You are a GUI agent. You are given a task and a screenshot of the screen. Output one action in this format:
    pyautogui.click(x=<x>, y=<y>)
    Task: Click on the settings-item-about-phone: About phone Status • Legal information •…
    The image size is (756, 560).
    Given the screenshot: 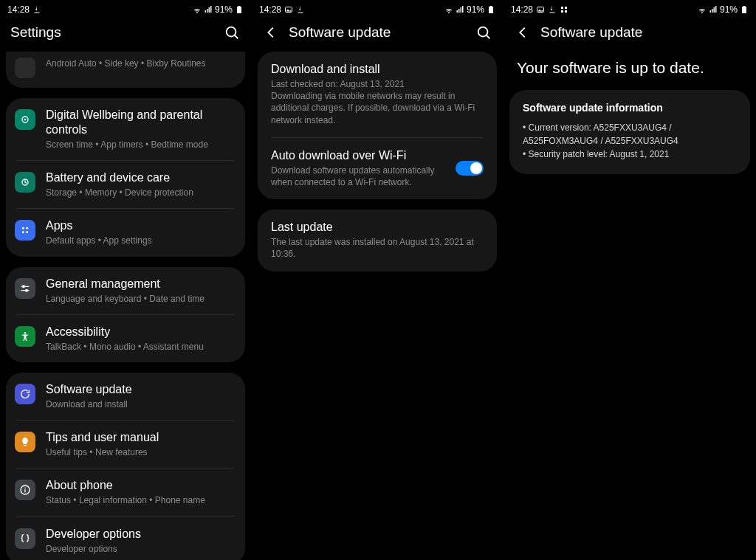 What is the action you would take?
    pyautogui.click(x=126, y=491)
    